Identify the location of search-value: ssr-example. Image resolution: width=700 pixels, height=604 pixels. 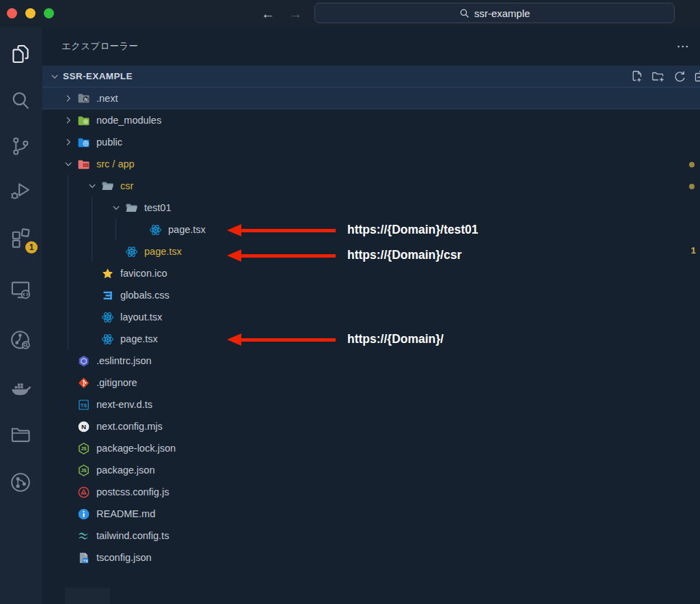
(502, 14).